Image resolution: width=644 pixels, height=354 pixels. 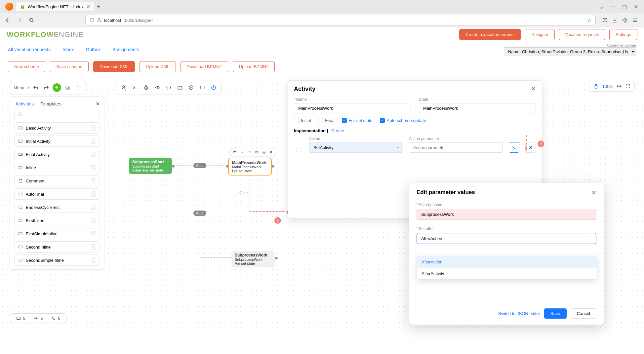 I want to click on node-tool-icon: ⧉, so click(x=257, y=152).